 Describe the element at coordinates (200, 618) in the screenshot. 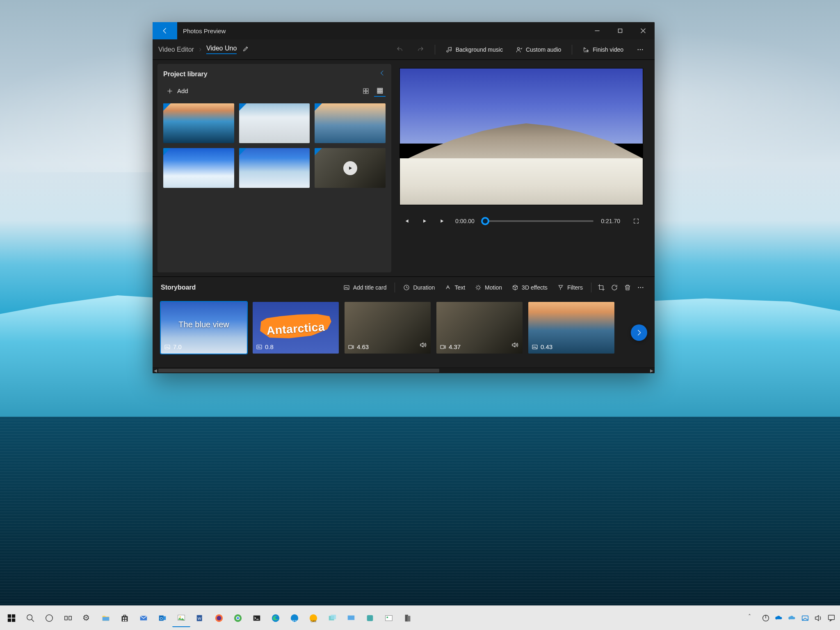

I see `taskbar-app-word: W` at that location.